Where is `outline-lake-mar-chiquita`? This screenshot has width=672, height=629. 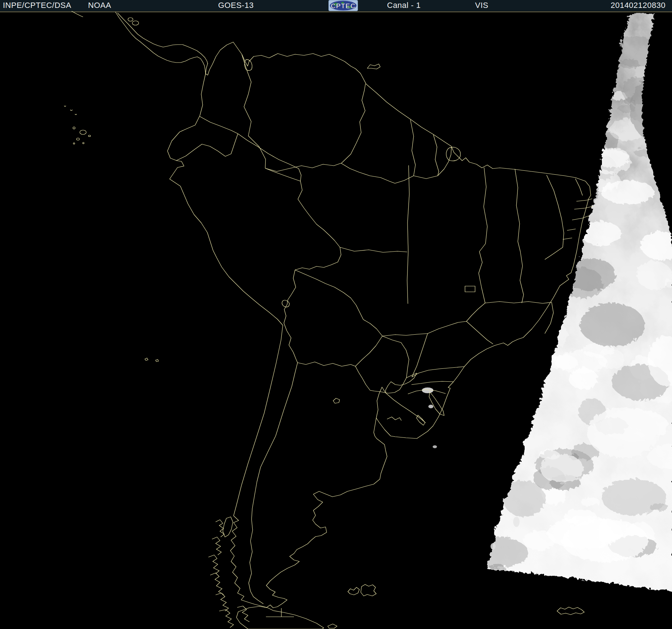 outline-lake-mar-chiquita is located at coordinates (336, 401).